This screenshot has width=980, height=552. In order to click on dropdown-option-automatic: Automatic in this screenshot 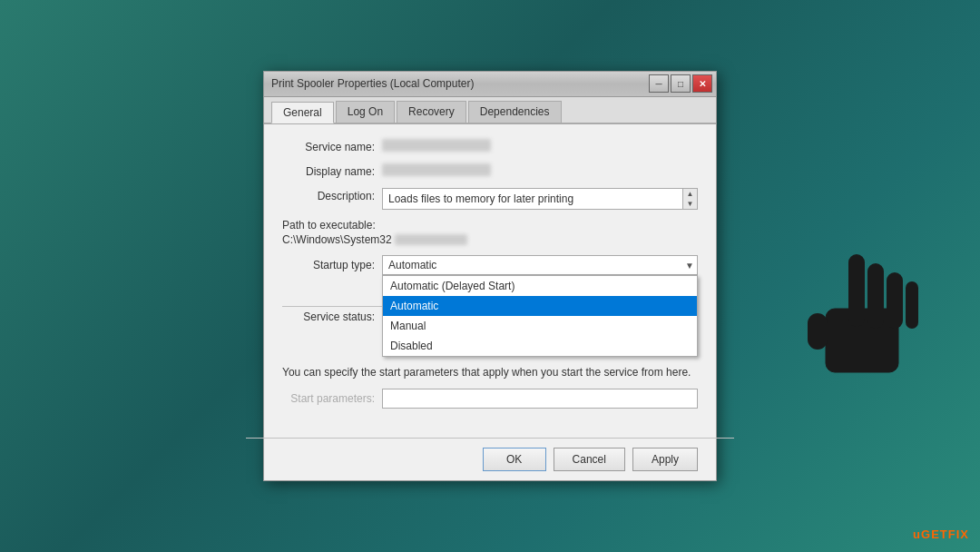, I will do `click(540, 306)`.